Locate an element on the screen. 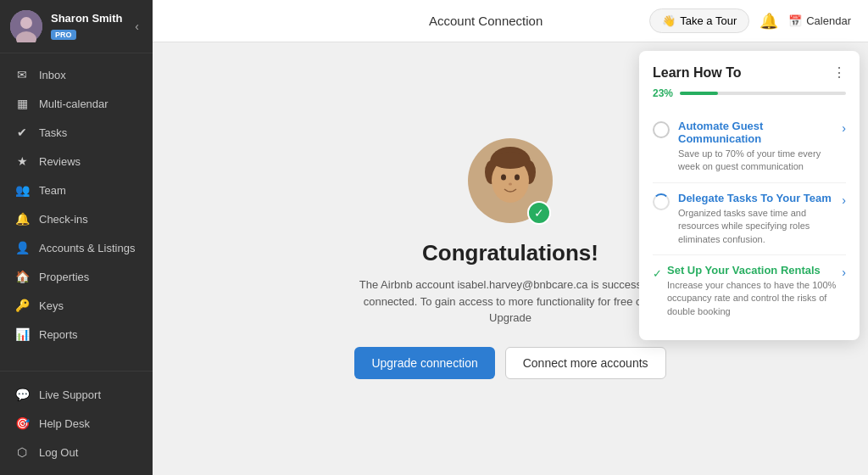  sidebar-item-label: Tasks is located at coordinates (53, 132).